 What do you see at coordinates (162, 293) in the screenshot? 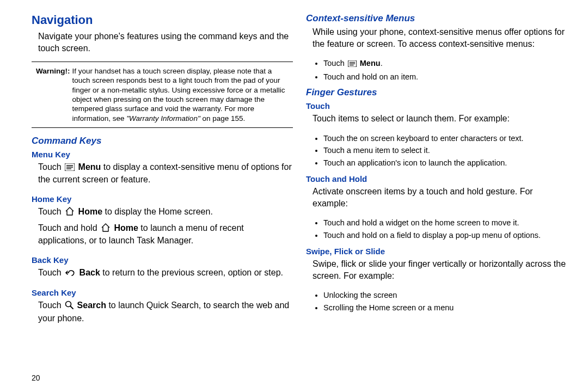
I see `heading-search-key: Search Key` at bounding box center [162, 293].